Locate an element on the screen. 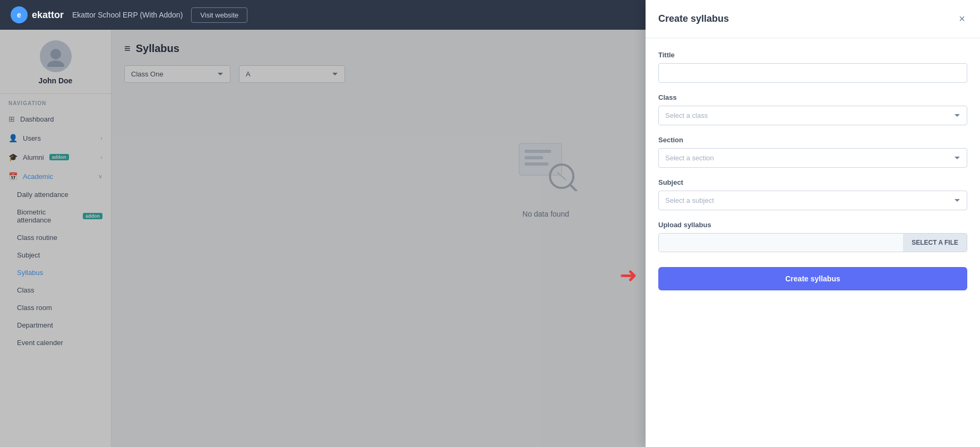 This screenshot has height=447, width=980. logo-icon: e is located at coordinates (19, 15).